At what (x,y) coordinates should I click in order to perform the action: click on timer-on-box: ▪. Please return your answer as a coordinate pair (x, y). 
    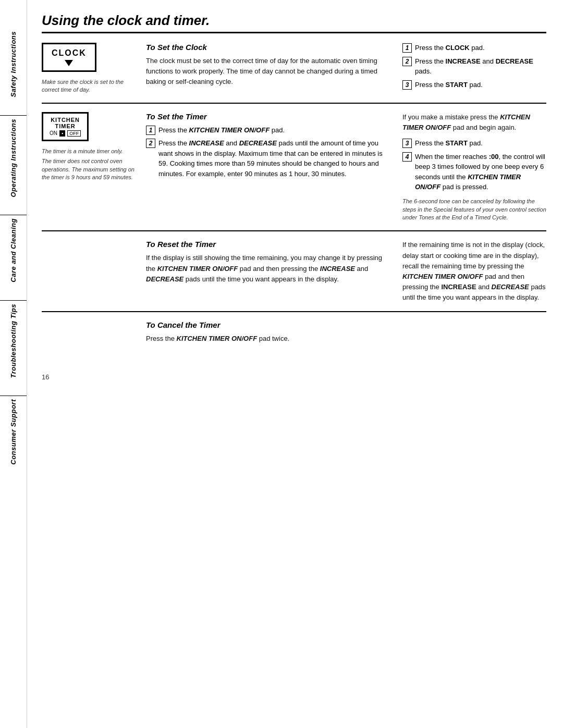
    Looking at the image, I should click on (63, 133).